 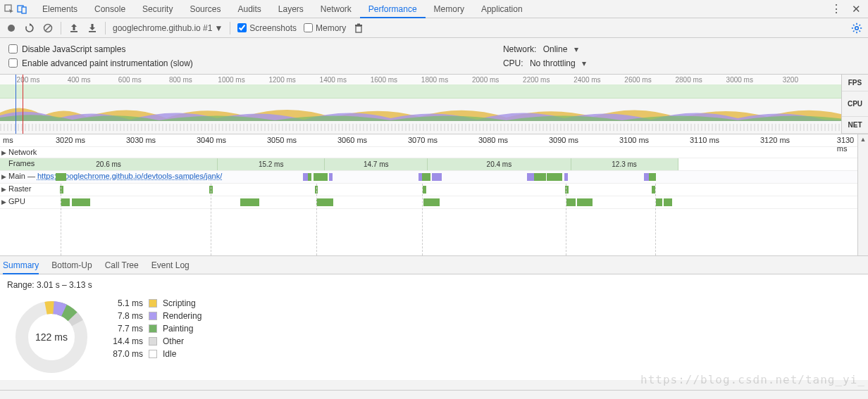 I want to click on flame-tick: 3040 ms, so click(x=211, y=140).